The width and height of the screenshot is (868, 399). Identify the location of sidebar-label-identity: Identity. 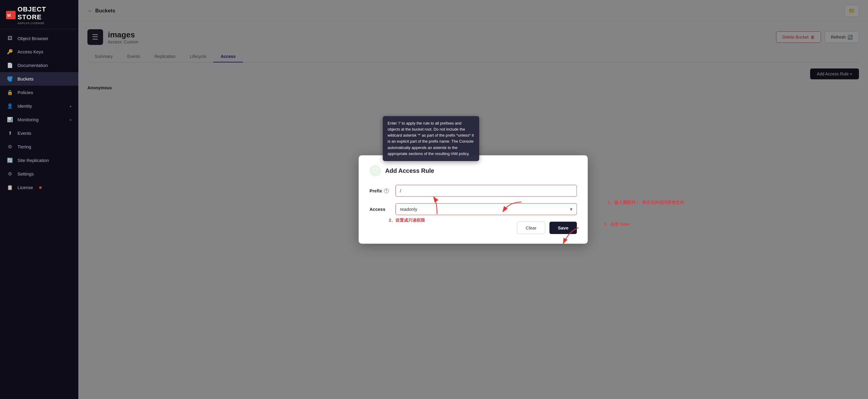
(25, 106).